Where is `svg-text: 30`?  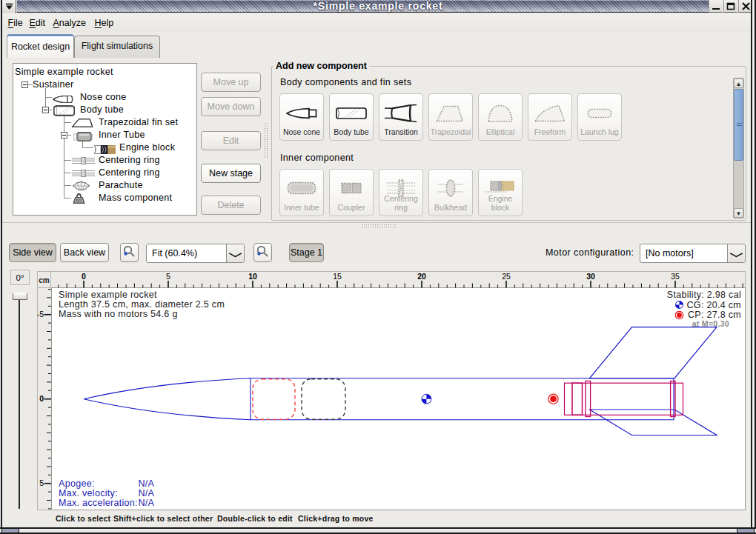 svg-text: 30 is located at coordinates (591, 276).